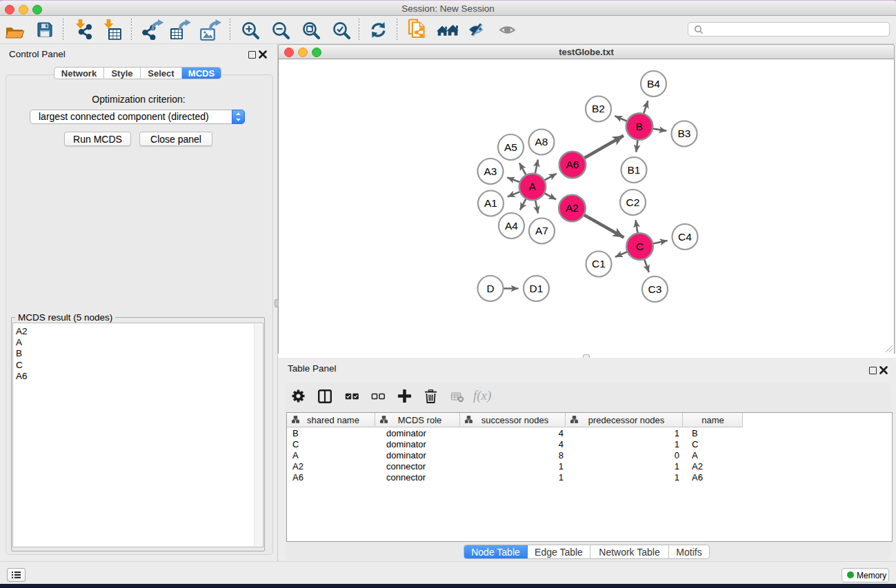 This screenshot has width=896, height=588. I want to click on svg-text: B3, so click(684, 134).